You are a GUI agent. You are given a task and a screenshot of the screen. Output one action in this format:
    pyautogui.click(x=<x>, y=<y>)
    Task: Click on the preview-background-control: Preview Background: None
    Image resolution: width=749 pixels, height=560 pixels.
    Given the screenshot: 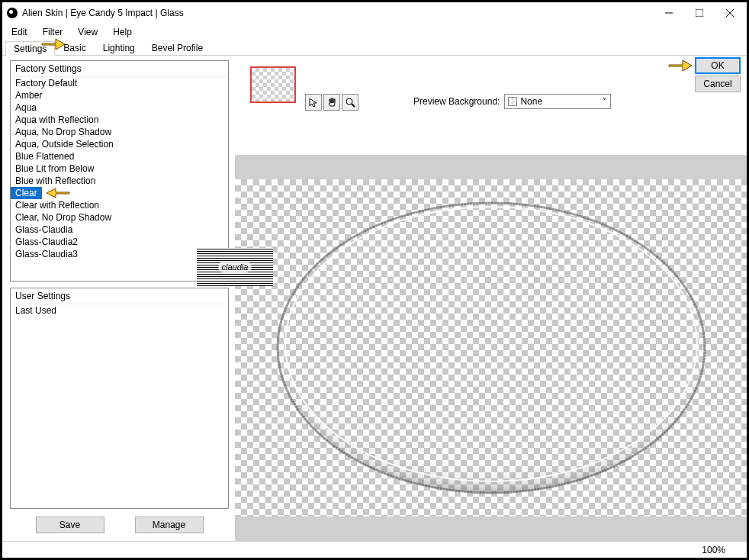 What is the action you would take?
    pyautogui.click(x=513, y=101)
    